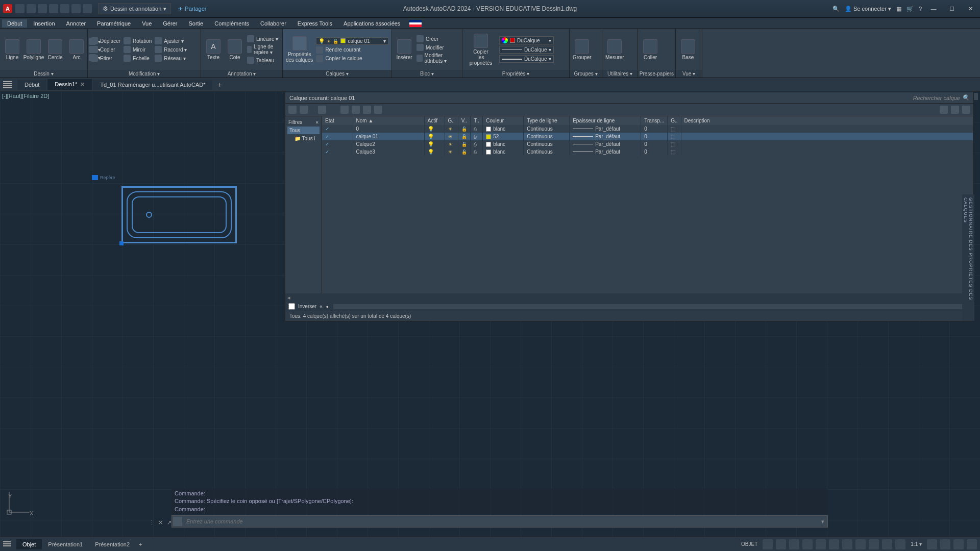 This screenshot has height=551, width=980. Describe the element at coordinates (144, 73) in the screenshot. I see `panel-title: Modification ▾` at that location.